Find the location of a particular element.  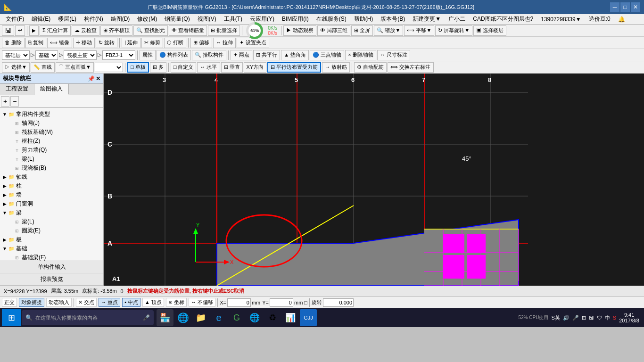

fullscreen-btn: ⊞ 全屏 is located at coordinates (362, 31).